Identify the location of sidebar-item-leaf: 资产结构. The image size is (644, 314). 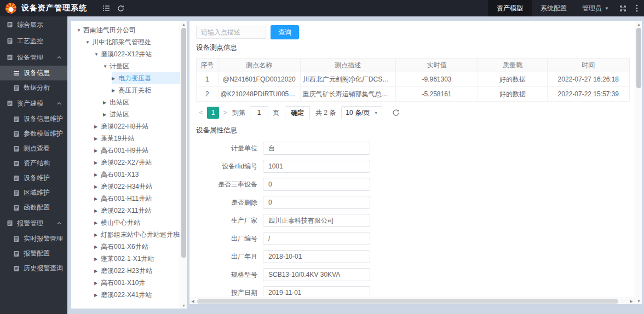
(34, 163).